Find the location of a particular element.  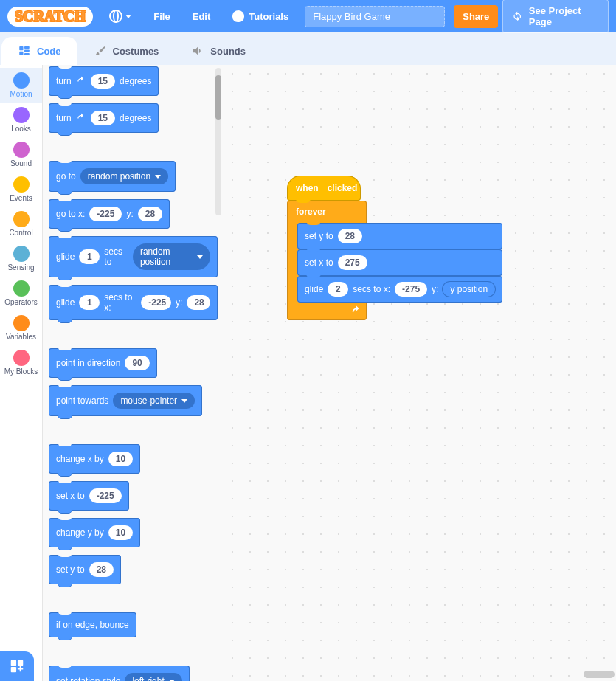

category-variables: Variables is located at coordinates (21, 328).